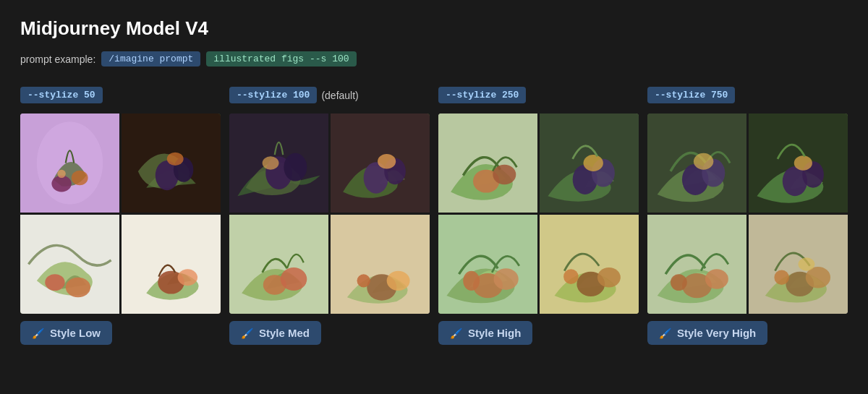  Describe the element at coordinates (279, 265) in the screenshot. I see `image-cell-2-bl` at that location.